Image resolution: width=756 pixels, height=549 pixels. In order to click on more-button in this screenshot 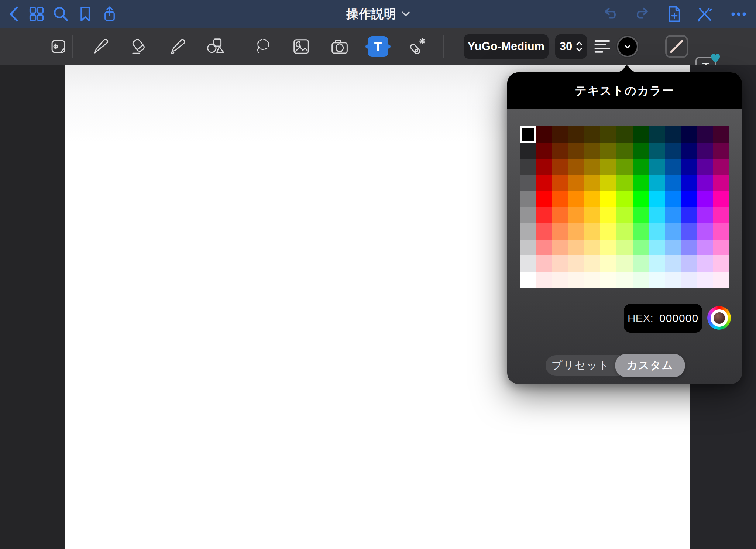, I will do `click(739, 14)`.